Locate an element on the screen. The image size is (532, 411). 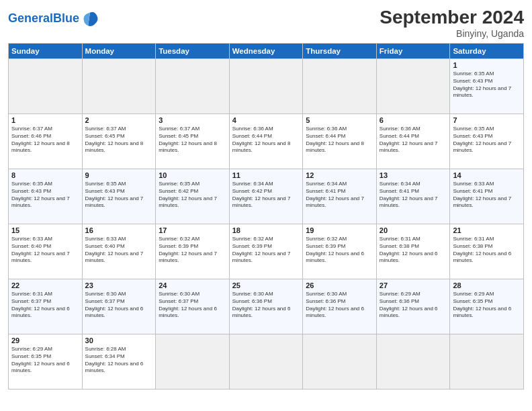
calendar-cell: 15Sunrise: 6:33 AMSunset: 6:40 PMDayligh… is located at coordinates (46, 252).